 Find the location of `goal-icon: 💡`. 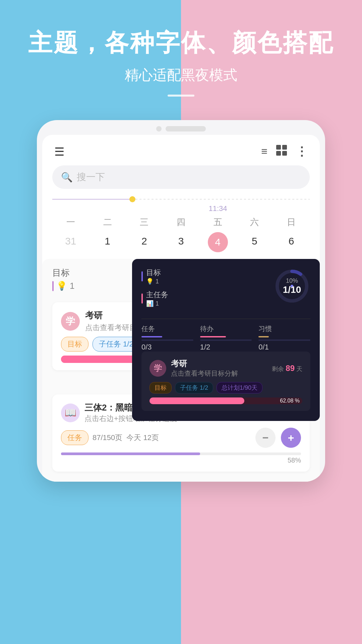

goal-icon: 💡 is located at coordinates (62, 286).